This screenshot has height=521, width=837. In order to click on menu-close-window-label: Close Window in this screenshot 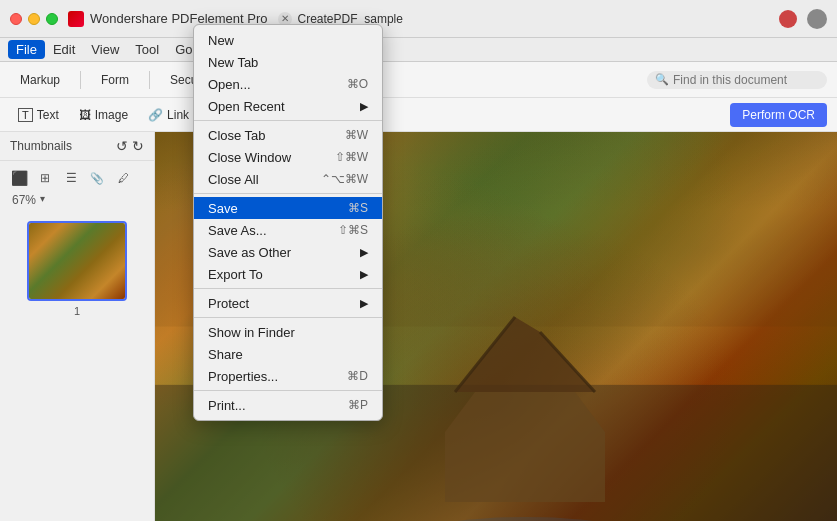, I will do `click(250, 158)`.